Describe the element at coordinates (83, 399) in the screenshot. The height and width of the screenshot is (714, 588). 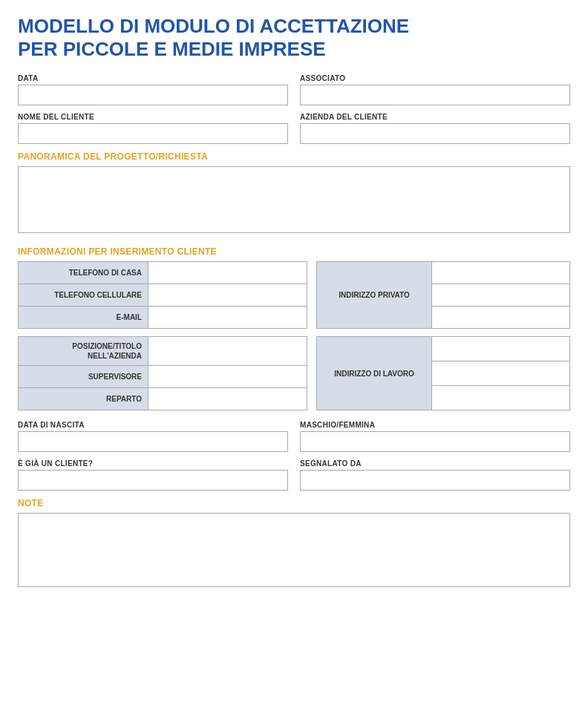
I see `reparto-label: REPARTO` at that location.